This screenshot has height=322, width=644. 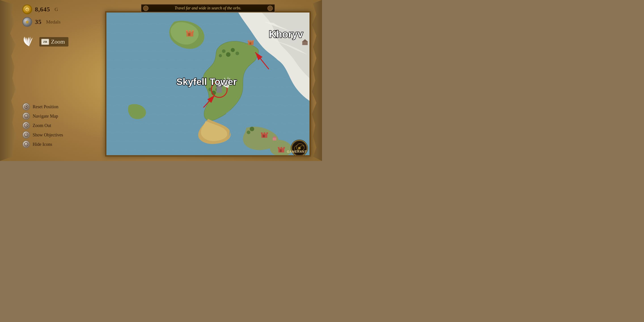 I want to click on control-reset: Reset Position, so click(x=59, y=106).